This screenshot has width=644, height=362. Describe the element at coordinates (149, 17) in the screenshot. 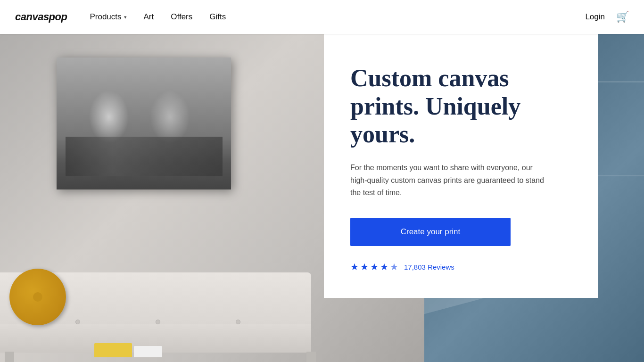

I see `nav-label-art: Art` at that location.